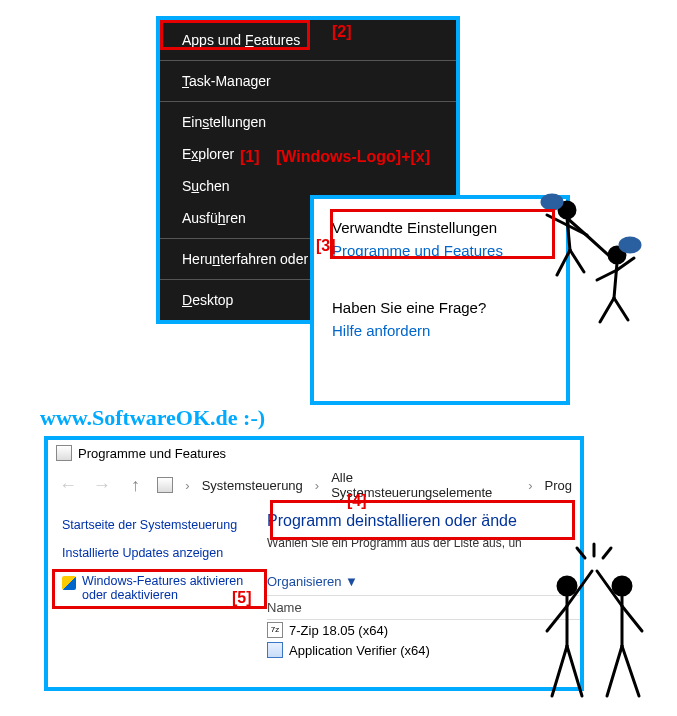 The height and width of the screenshot is (716, 677). What do you see at coordinates (275, 630) in the screenshot?
I see `7zip-icon: 7z` at bounding box center [275, 630].